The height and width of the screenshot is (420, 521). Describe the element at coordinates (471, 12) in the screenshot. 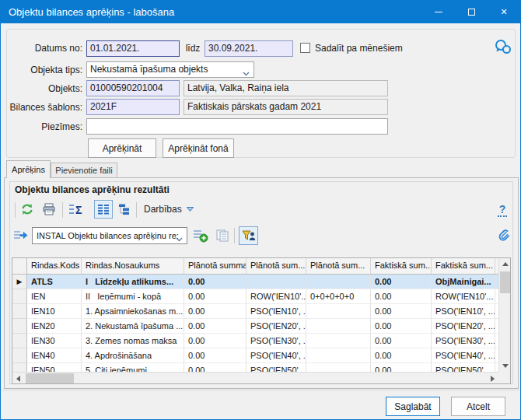

I see `maximize-button` at that location.